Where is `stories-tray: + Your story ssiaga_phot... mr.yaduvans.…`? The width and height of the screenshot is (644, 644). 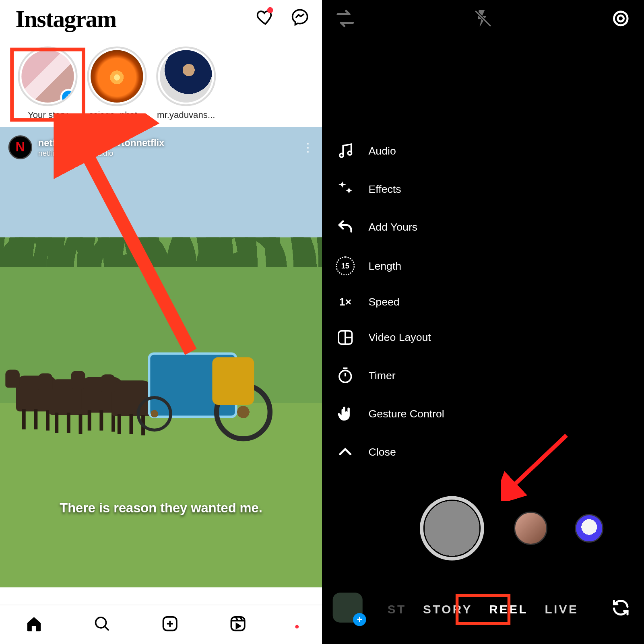
stories-tray: + Your story ssiaga_phot... mr.yaduvans.… is located at coordinates (161, 80).